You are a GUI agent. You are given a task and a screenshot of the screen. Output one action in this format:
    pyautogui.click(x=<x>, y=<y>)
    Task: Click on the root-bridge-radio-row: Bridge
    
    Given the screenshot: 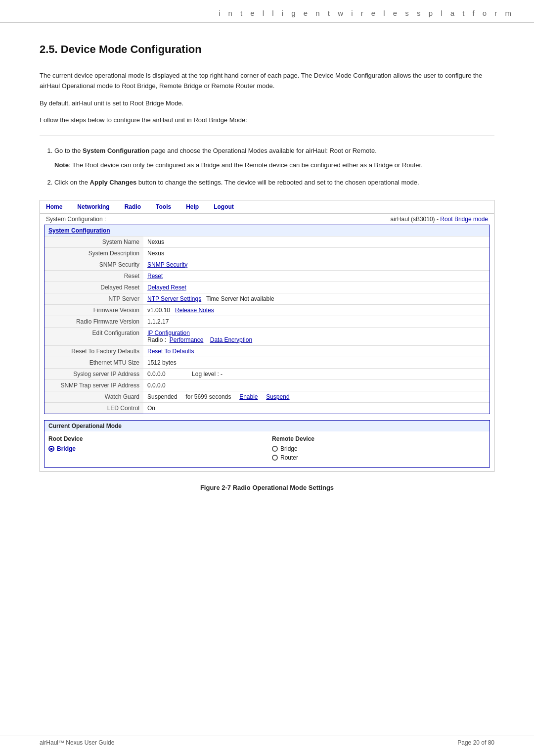 What is the action you would take?
    pyautogui.click(x=155, y=449)
    